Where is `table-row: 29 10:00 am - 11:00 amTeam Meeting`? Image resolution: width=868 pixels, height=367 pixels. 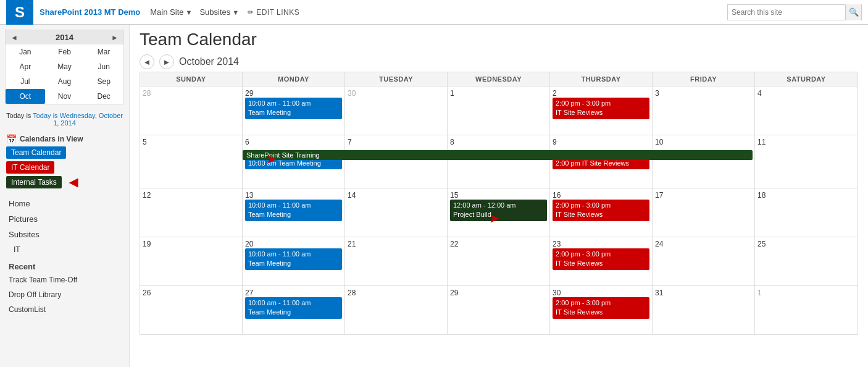 table-row: 29 10:00 am - 11:00 amTeam Meeting is located at coordinates (294, 111).